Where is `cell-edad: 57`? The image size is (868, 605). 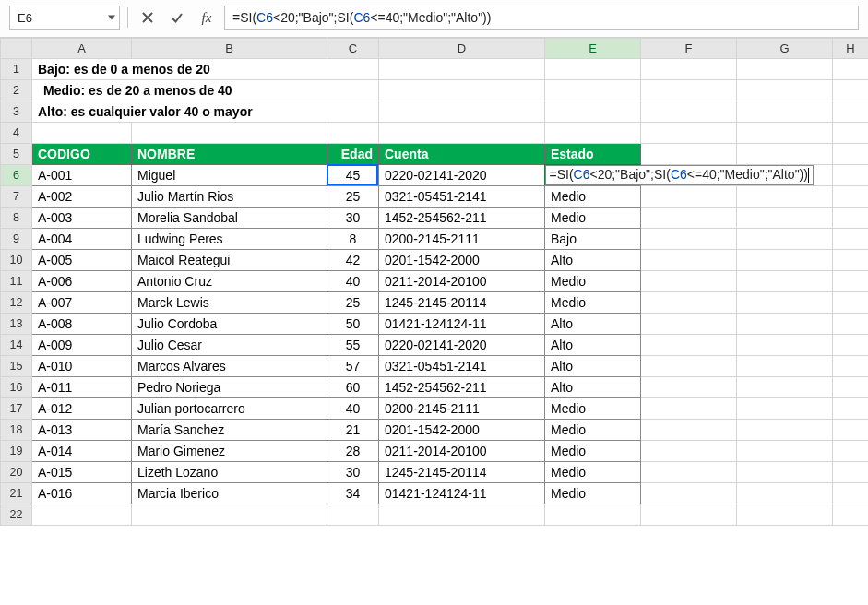 cell-edad: 57 is located at coordinates (353, 367).